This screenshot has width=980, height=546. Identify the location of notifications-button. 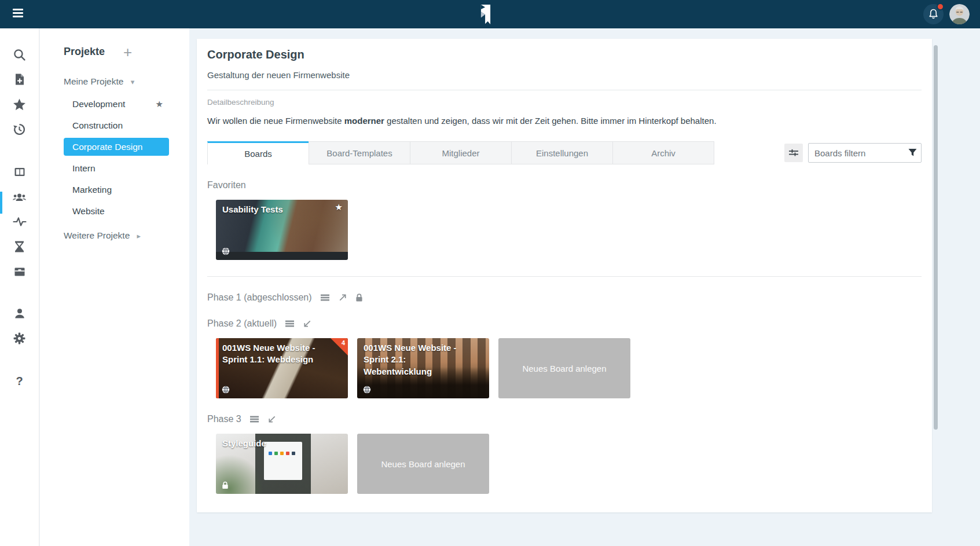
(933, 14).